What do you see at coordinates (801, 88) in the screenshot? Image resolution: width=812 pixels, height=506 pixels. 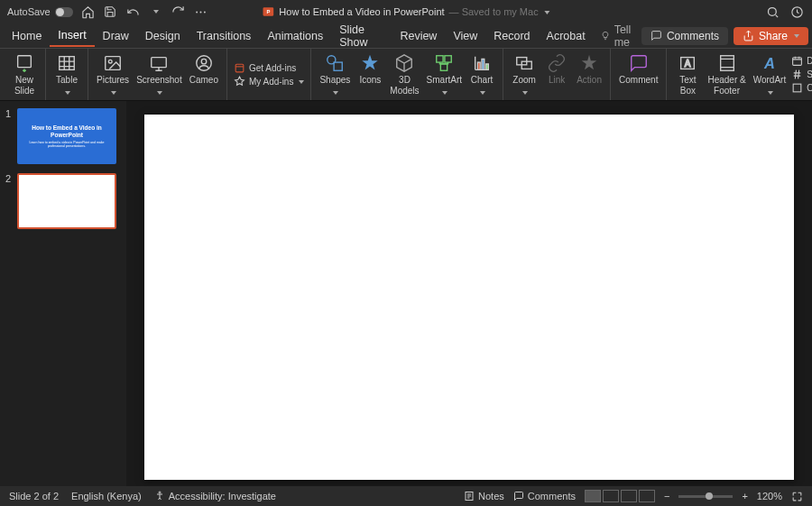 I see `object-button: Object` at bounding box center [801, 88].